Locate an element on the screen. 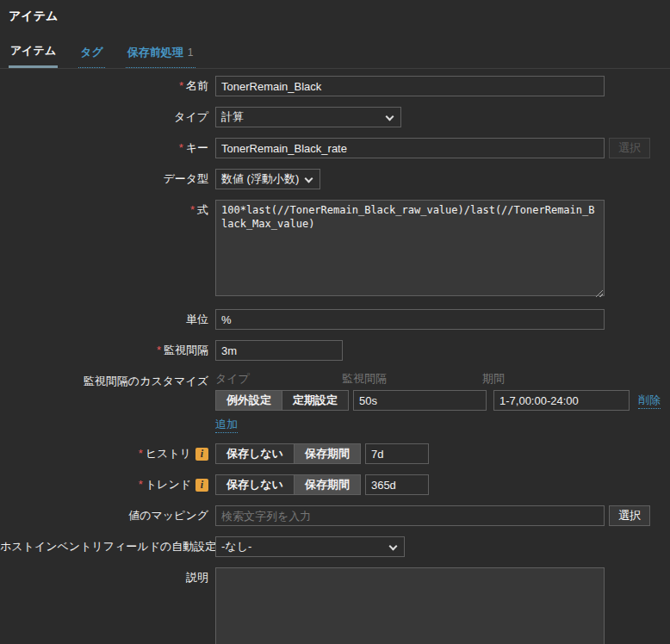  trends-storage-period-option: 保存期間 is located at coordinates (327, 485).